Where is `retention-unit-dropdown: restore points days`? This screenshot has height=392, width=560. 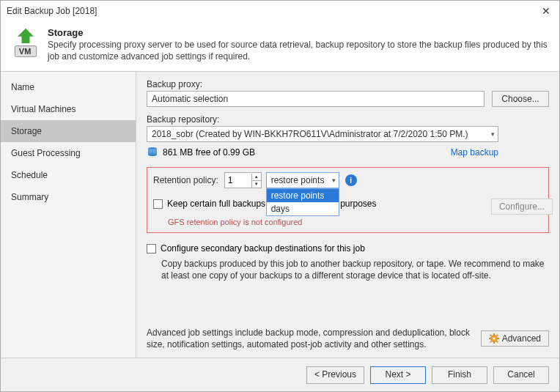 retention-unit-dropdown: restore points days is located at coordinates (303, 202).